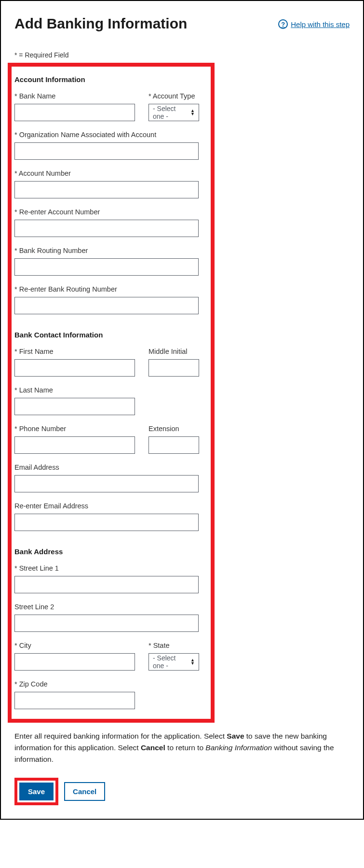 The width and height of the screenshot is (364, 868). What do you see at coordinates (107, 467) in the screenshot?
I see `label-email: Email Address` at bounding box center [107, 467].